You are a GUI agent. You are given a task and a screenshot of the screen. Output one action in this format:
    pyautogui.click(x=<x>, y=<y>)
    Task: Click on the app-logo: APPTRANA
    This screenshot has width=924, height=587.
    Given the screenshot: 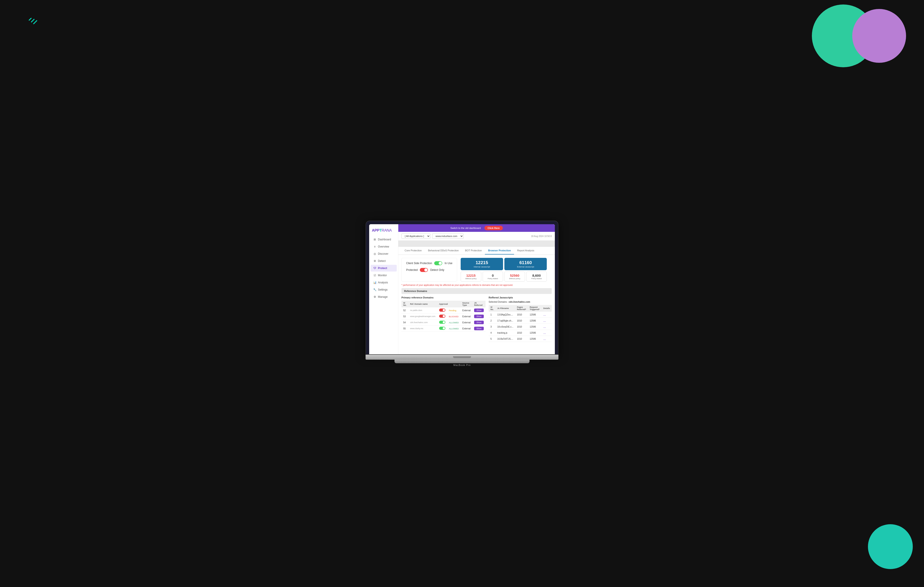 What is the action you would take?
    pyautogui.click(x=384, y=231)
    